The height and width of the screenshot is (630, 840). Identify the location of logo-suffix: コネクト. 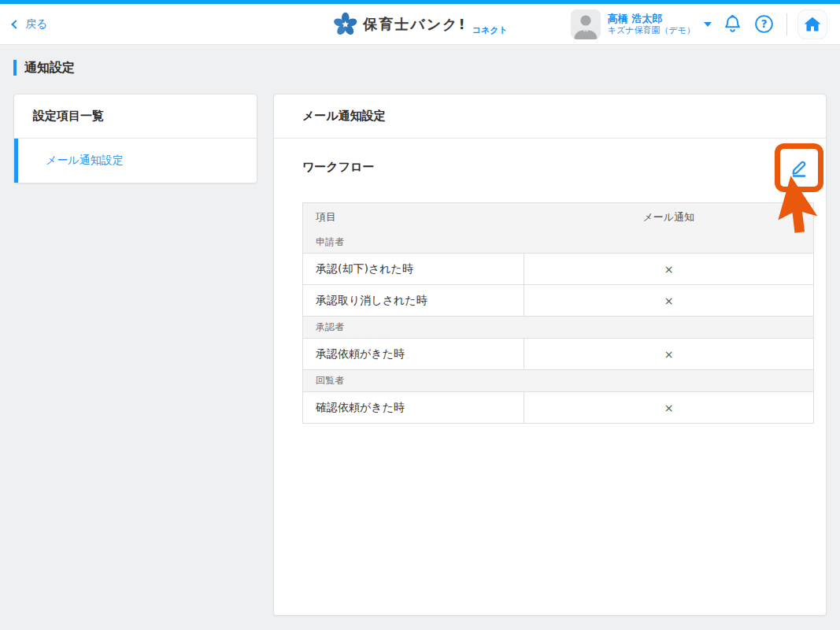
(490, 30).